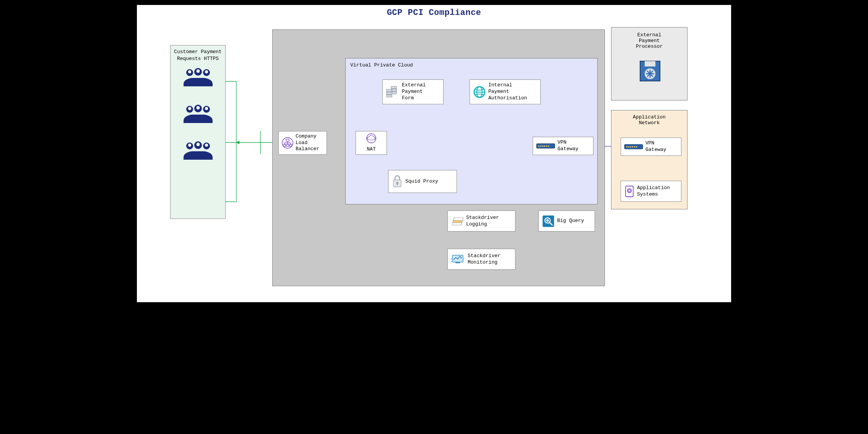  What do you see at coordinates (371, 150) in the screenshot?
I see `nat-label: NAT` at bounding box center [371, 150].